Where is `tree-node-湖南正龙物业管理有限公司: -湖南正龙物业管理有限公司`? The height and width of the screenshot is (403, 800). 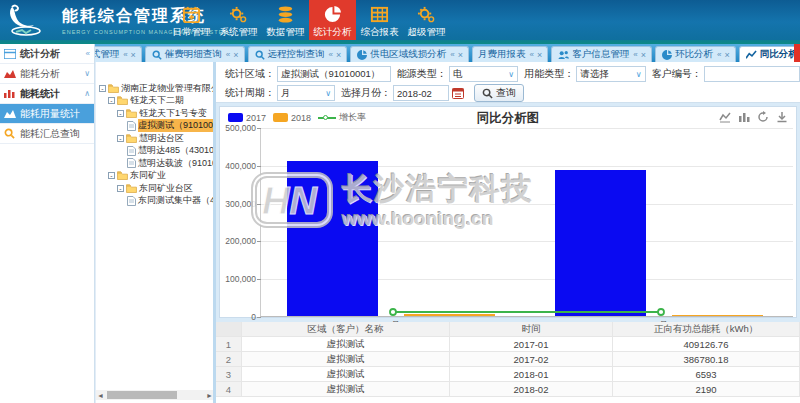
tree-node-湖南正龙物业管理有限公司: -湖南正龙物业管理有限公司 is located at coordinates (156, 88).